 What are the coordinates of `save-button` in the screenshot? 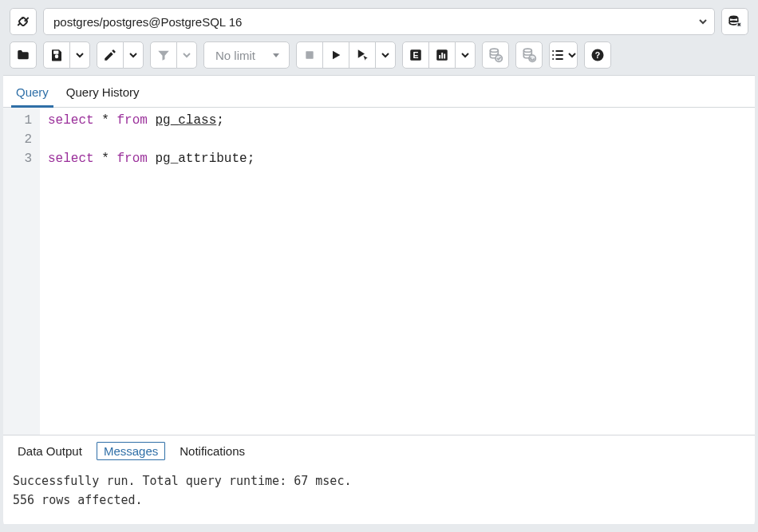 It's located at (57, 55).